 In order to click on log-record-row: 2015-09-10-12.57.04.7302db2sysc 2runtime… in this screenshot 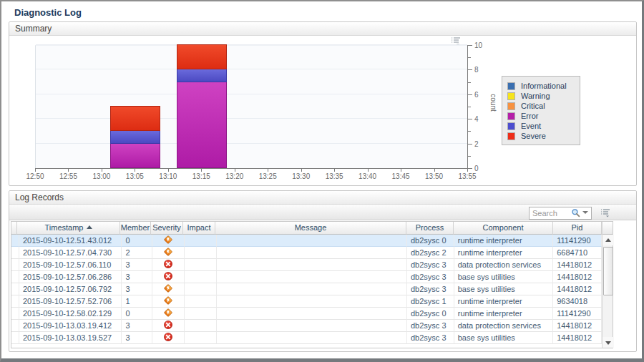, I will do `click(306, 253)`.